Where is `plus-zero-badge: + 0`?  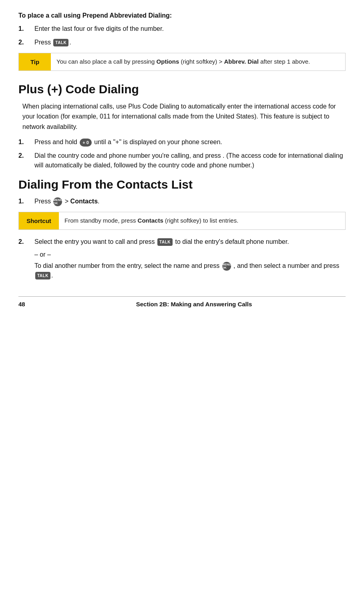
plus-zero-badge: + 0 is located at coordinates (86, 143).